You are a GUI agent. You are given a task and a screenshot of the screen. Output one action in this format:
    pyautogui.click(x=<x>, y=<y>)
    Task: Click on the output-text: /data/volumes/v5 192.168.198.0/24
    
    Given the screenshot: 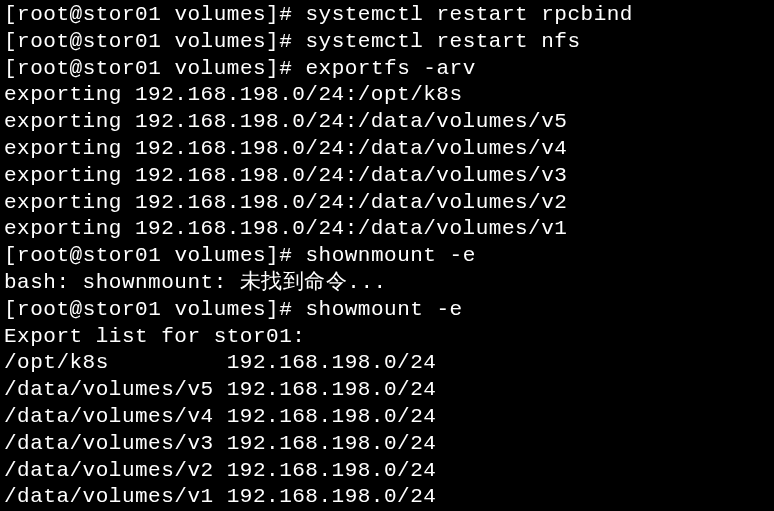 What is the action you would take?
    pyautogui.click(x=220, y=390)
    